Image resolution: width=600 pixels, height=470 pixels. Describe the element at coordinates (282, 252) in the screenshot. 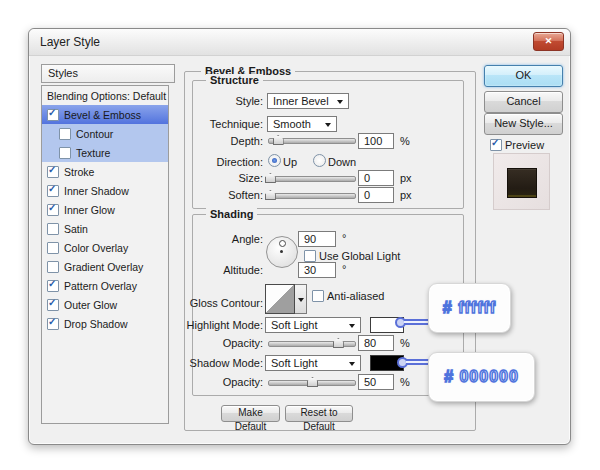

I see `angle-dial` at that location.